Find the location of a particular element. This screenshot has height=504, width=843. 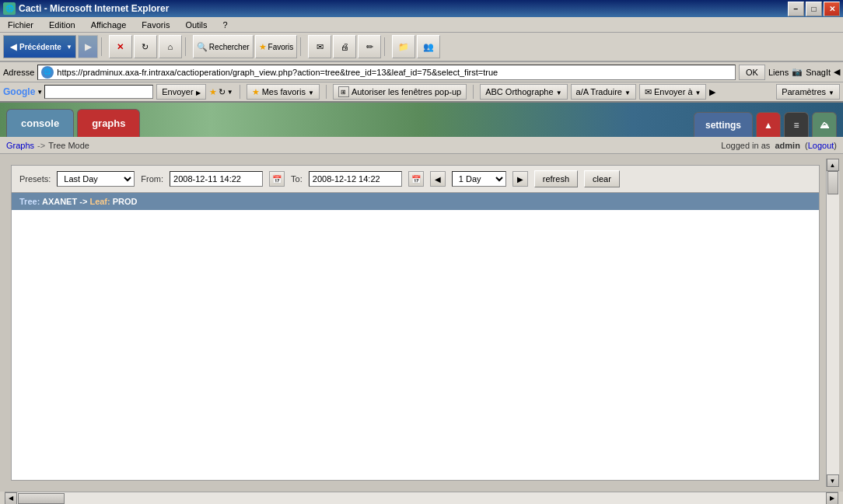

tab-console: console is located at coordinates (40, 123).